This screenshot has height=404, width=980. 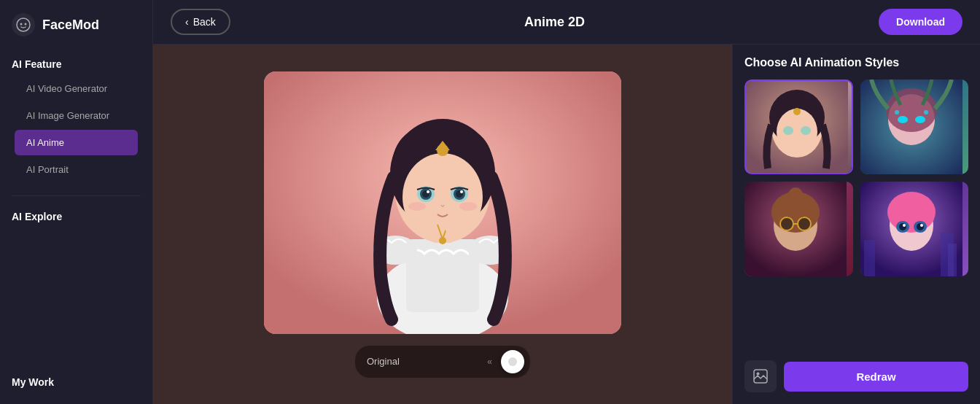 I want to click on slider-thumb, so click(x=513, y=362).